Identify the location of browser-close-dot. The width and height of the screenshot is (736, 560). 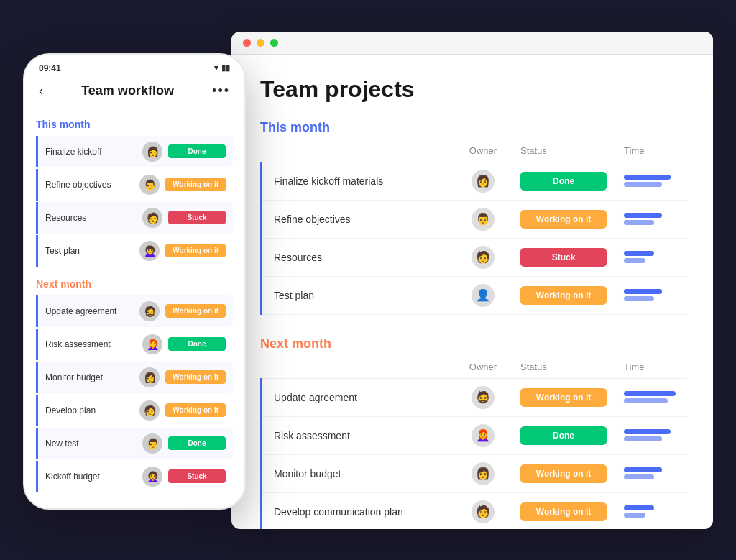
(247, 43).